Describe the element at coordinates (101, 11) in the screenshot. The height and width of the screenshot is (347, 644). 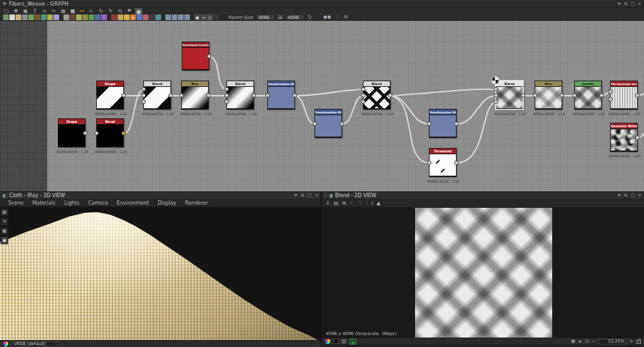
I see `update-graph-icon: ↻` at that location.